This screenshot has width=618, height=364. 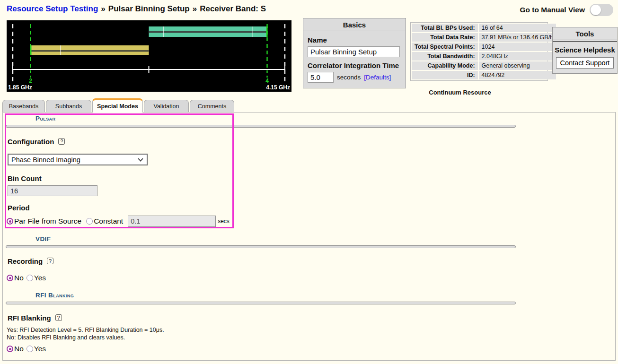 What do you see at coordinates (89, 221) in the screenshot?
I see `radio-constant` at bounding box center [89, 221].